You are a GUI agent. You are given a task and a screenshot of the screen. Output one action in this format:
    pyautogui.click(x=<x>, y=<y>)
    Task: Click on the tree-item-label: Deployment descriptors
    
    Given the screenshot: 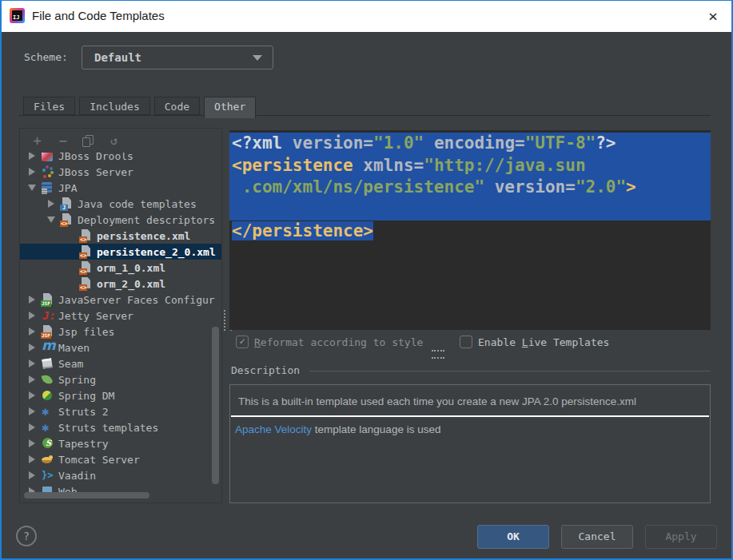 What is the action you would take?
    pyautogui.click(x=146, y=220)
    